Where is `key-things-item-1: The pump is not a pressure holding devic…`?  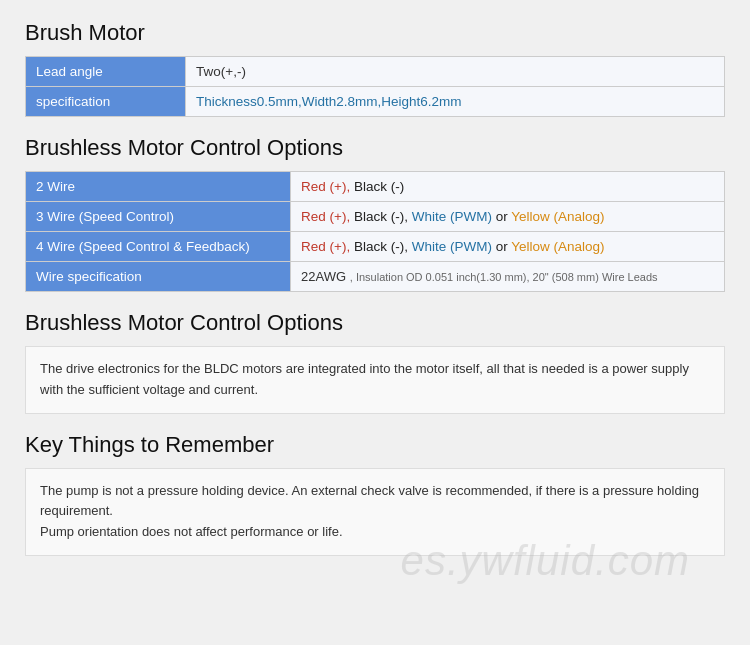
key-things-item-1: The pump is not a pressure holding devic… is located at coordinates (375, 502).